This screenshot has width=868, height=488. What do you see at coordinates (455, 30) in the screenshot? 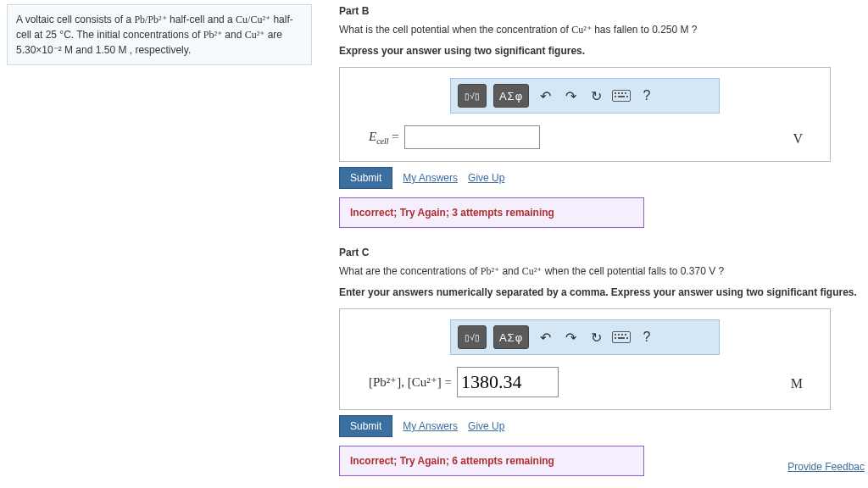
I see `q-b-pre: What is the cell potential when the conc…` at bounding box center [455, 30].